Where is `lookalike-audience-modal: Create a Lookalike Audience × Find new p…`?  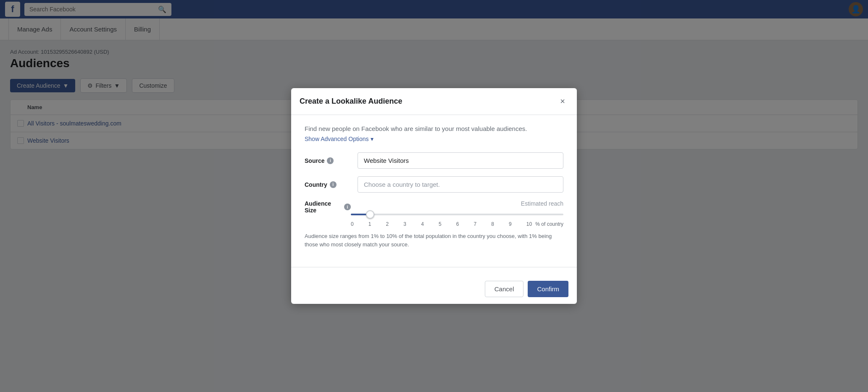
lookalike-audience-modal: Create a Lookalike Audience × Find new p… is located at coordinates (434, 123).